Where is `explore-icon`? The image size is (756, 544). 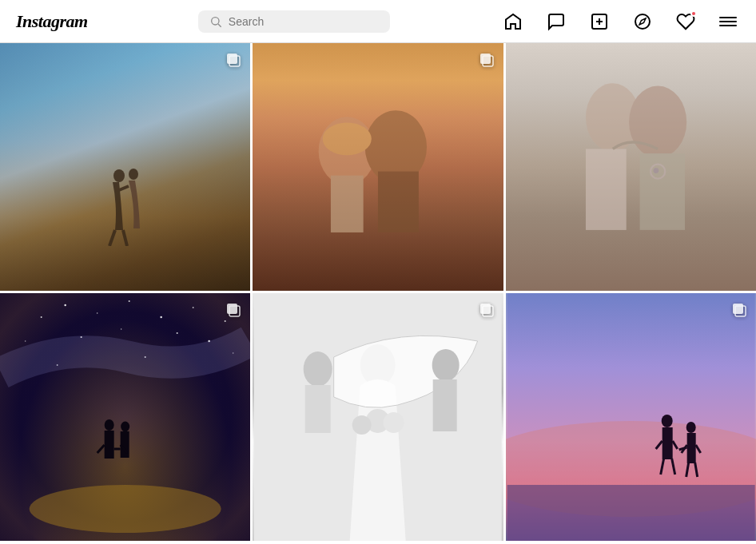 explore-icon is located at coordinates (643, 22).